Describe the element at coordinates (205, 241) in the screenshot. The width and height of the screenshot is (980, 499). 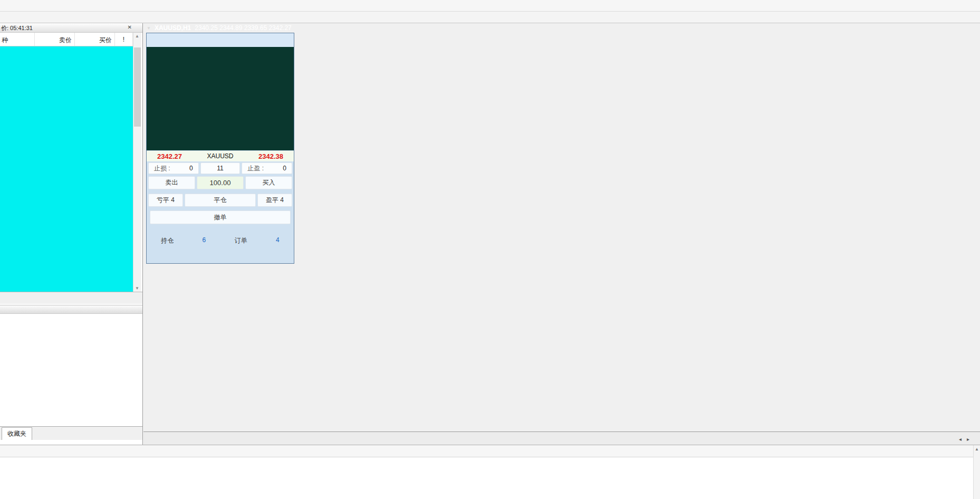
I see `positions-count: 6` at that location.